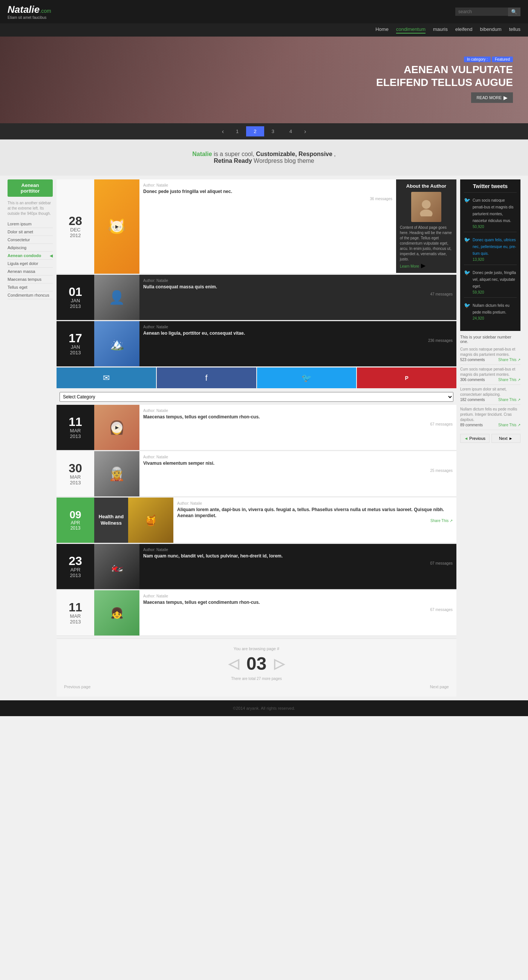 This screenshot has width=528, height=980. Describe the element at coordinates (235, 154) in the screenshot. I see `intro-text2: is a super cool,` at that location.